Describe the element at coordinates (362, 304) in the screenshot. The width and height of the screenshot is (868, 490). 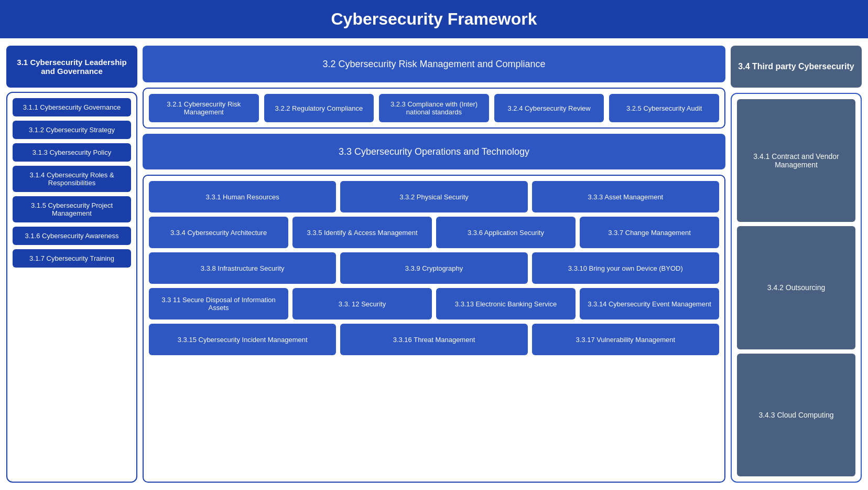
I see `box-3312: 3.3. 12 Security` at that location.